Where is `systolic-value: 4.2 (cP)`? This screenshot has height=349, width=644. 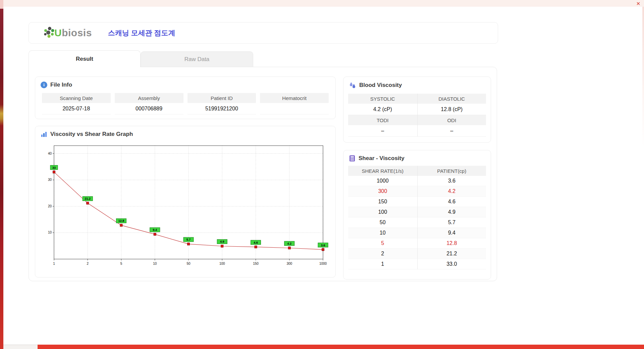
systolic-value: 4.2 (cP) is located at coordinates (383, 109).